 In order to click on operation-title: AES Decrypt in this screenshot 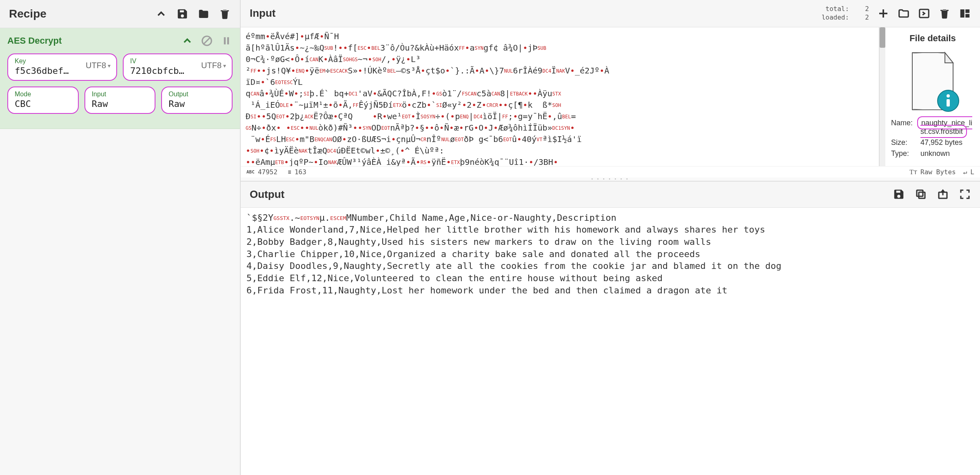, I will do `click(34, 41)`.